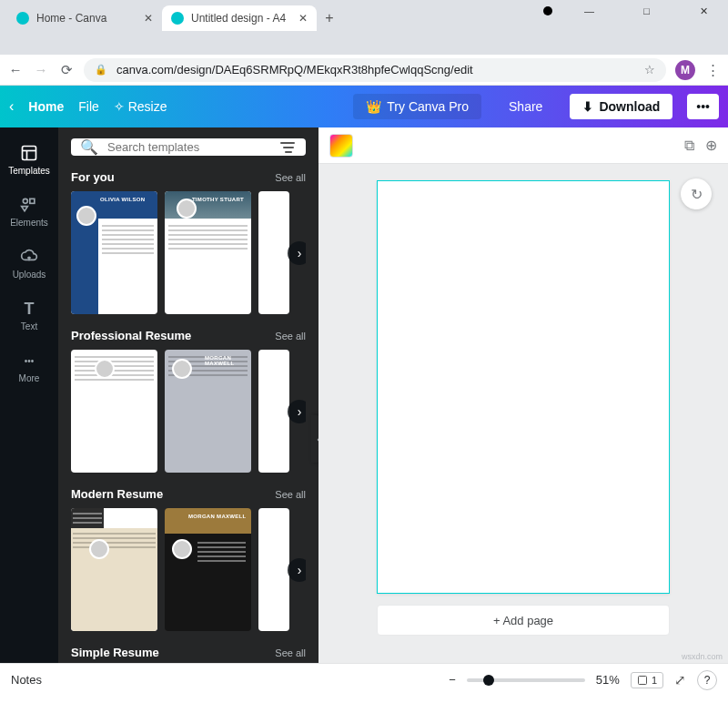 This screenshot has height=703, width=728. What do you see at coordinates (608, 679) in the screenshot?
I see `zoom-value: 51%` at bounding box center [608, 679].